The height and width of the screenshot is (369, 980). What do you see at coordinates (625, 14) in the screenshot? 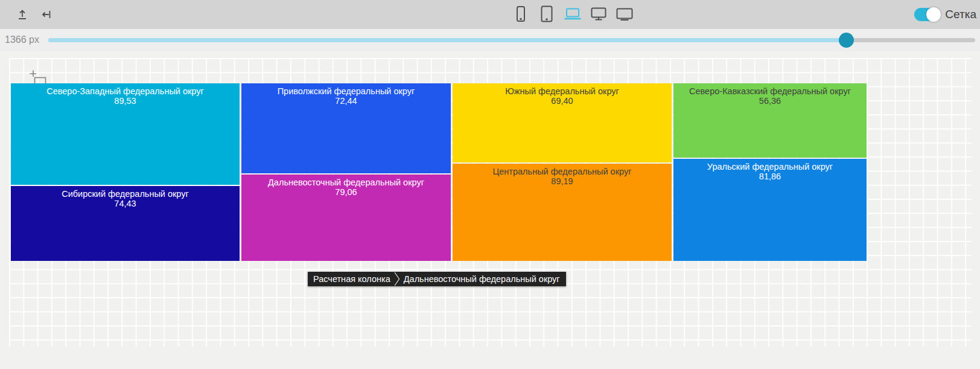
I see `tv-icon` at bounding box center [625, 14].